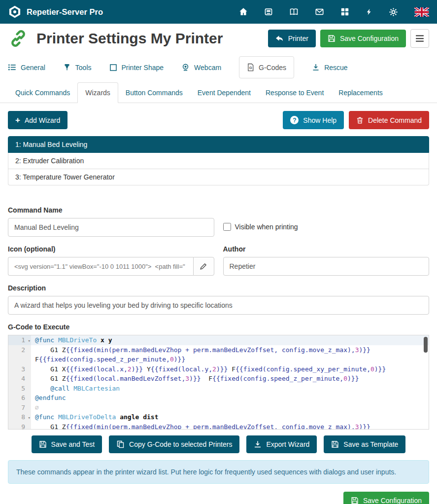 The height and width of the screenshot is (504, 437). Describe the element at coordinates (67, 67) in the screenshot. I see `tool-icon` at that location.